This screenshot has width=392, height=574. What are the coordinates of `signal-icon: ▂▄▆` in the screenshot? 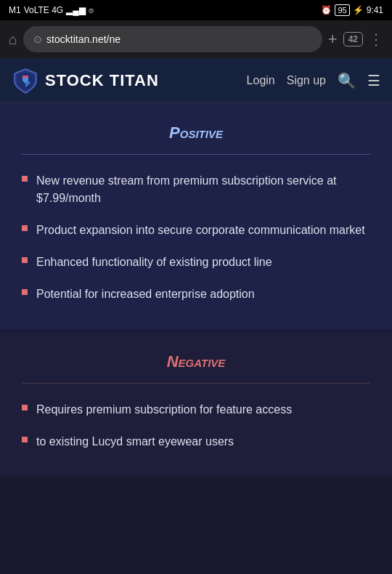 It's located at (75, 10).